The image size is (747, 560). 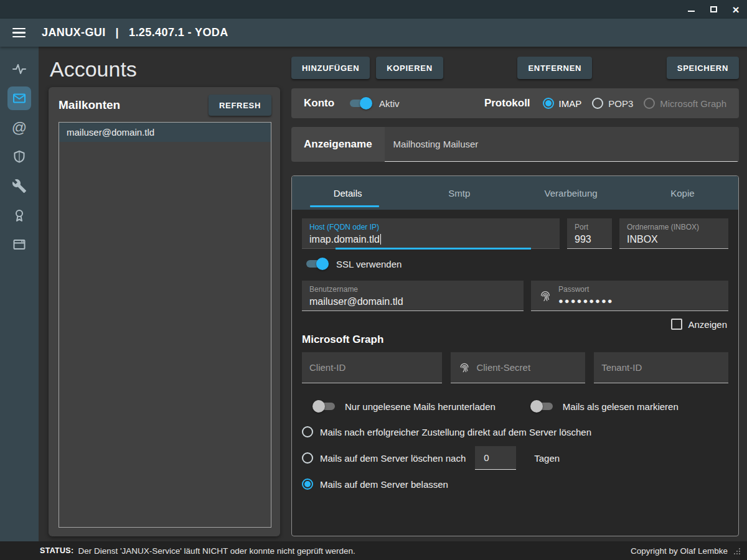 What do you see at coordinates (19, 157) in the screenshot?
I see `sidebar-item-security` at bounding box center [19, 157].